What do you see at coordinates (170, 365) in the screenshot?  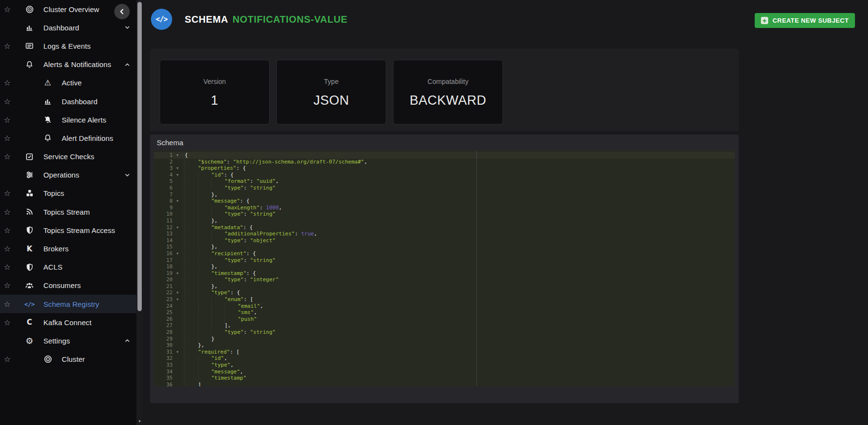 I see `line-number: 33` at bounding box center [170, 365].